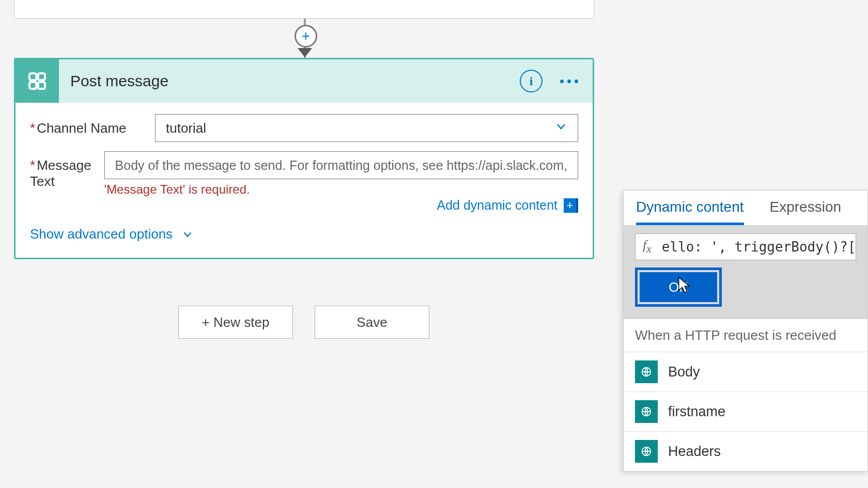  What do you see at coordinates (746, 247) in the screenshot?
I see `expression-input: fx ello: ', triggerBody()?['f` at bounding box center [746, 247].